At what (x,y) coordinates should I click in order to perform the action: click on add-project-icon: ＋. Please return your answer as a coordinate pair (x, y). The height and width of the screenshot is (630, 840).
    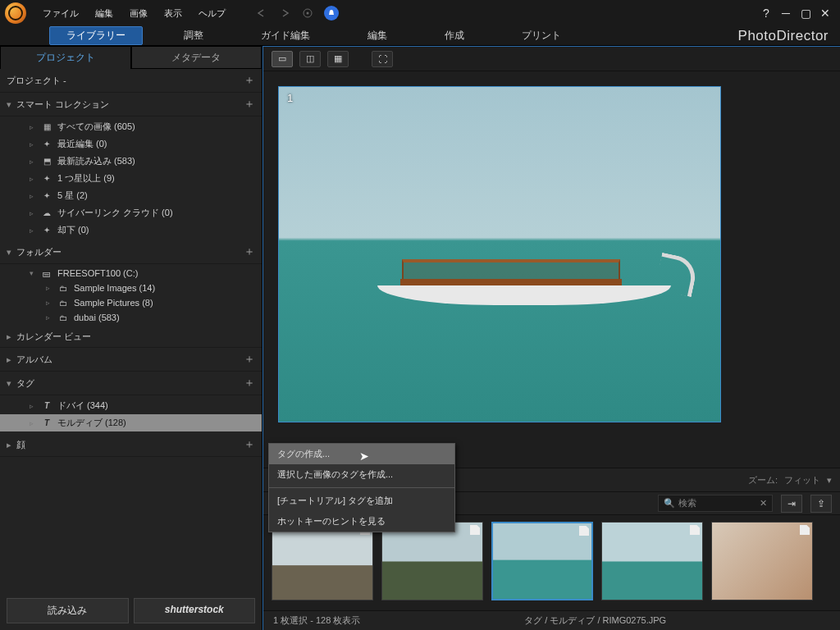
    Looking at the image, I should click on (249, 80).